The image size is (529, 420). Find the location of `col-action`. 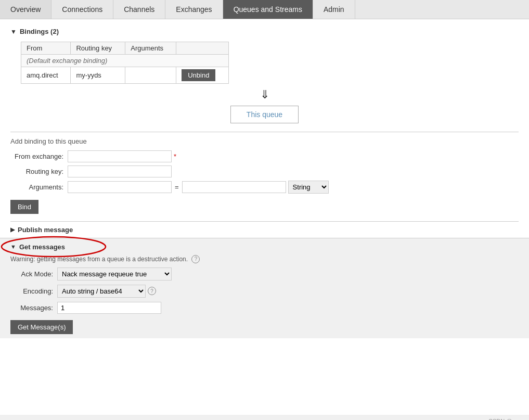

col-action is located at coordinates (203, 48).